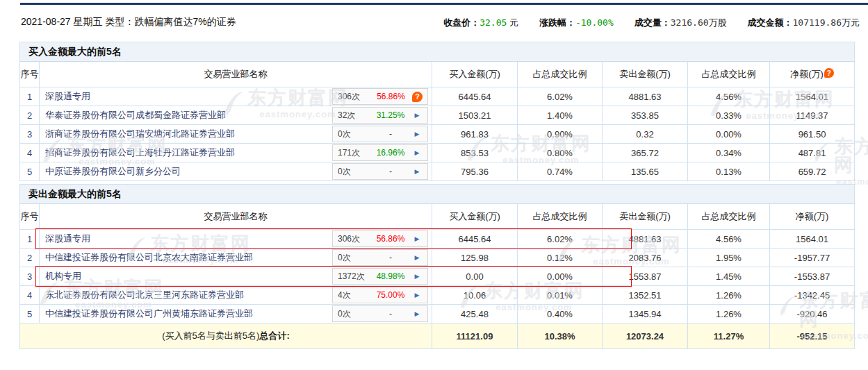 The width and height of the screenshot is (868, 370). I want to click on buy-amount: 961.83, so click(475, 135).